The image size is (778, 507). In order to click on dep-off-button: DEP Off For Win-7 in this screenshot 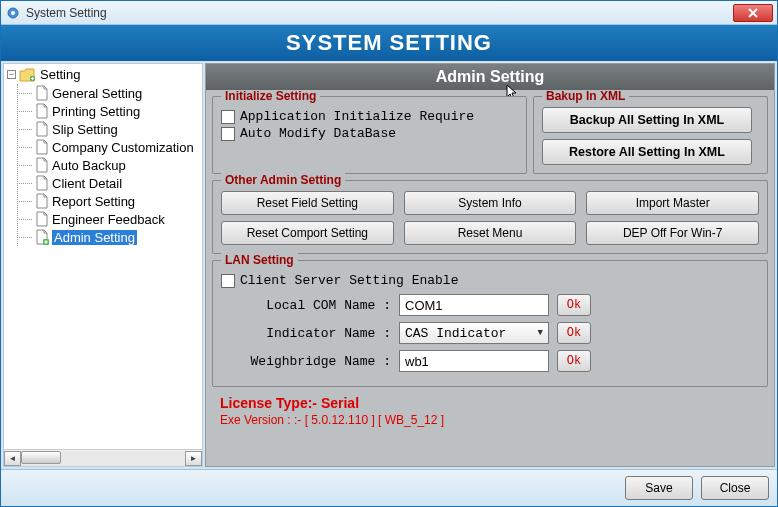, I will do `click(672, 233)`.